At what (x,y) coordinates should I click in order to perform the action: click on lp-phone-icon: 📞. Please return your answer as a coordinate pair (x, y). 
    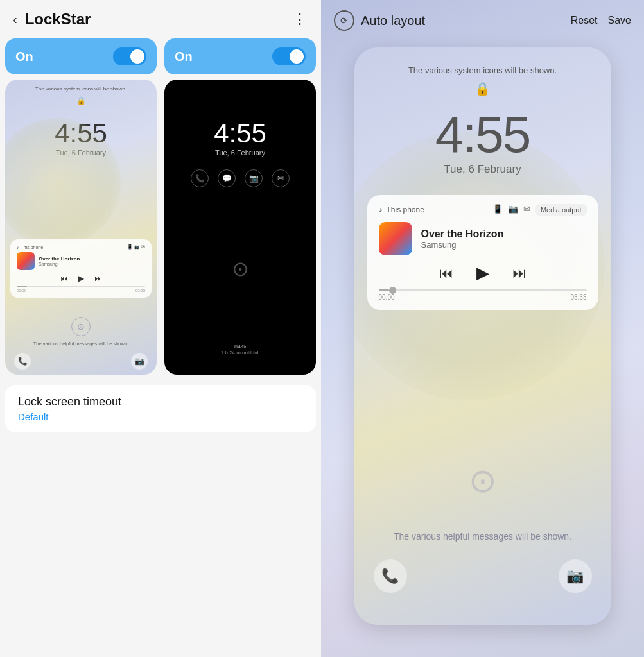
    Looking at the image, I should click on (390, 576).